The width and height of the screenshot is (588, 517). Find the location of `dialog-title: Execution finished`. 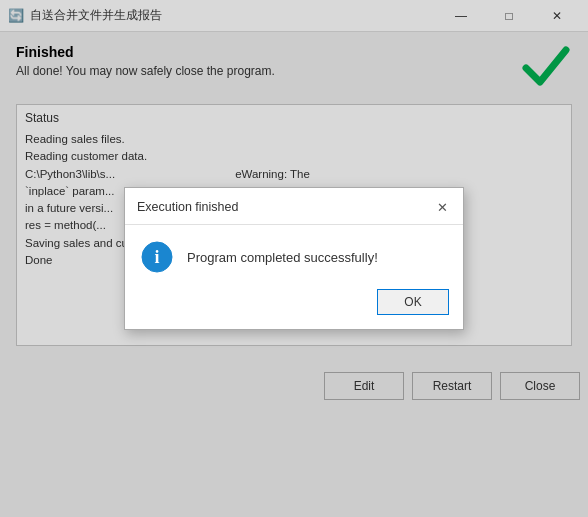

dialog-title: Execution finished is located at coordinates (188, 207).